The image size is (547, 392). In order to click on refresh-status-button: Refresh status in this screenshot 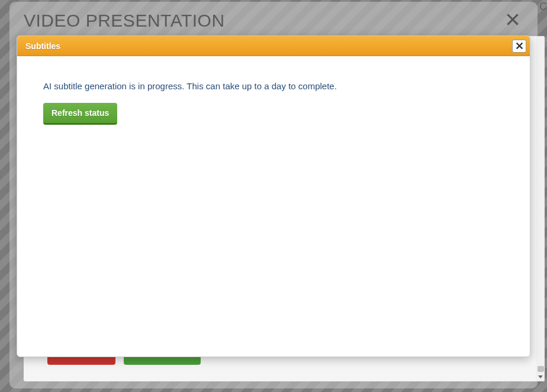, I will do `click(81, 114)`.